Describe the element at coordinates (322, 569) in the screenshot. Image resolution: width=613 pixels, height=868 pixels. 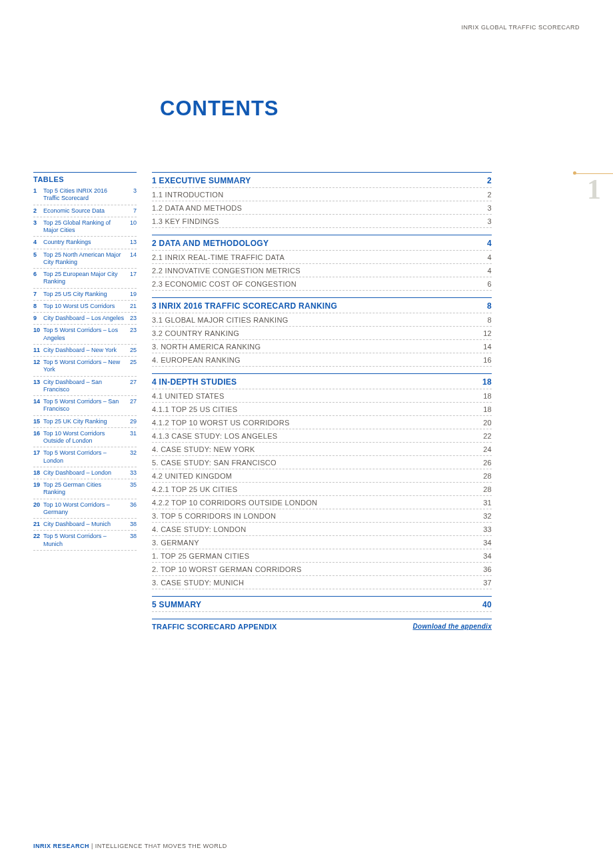
I see `toc-row: 2. TOP 10 WORST GERMAN CORRIDORS36` at that location.